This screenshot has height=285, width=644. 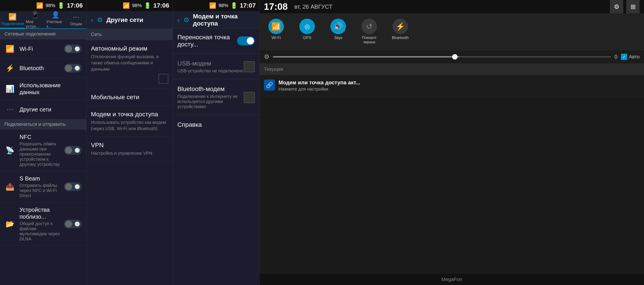 What do you see at coordinates (216, 98) in the screenshot?
I see `item-bt-modem: Bluetooth-модем Подключение к Интернету …` at bounding box center [216, 98].